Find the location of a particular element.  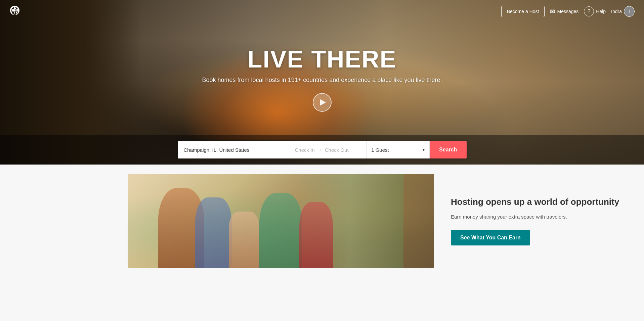

help-icon: ? is located at coordinates (589, 11).